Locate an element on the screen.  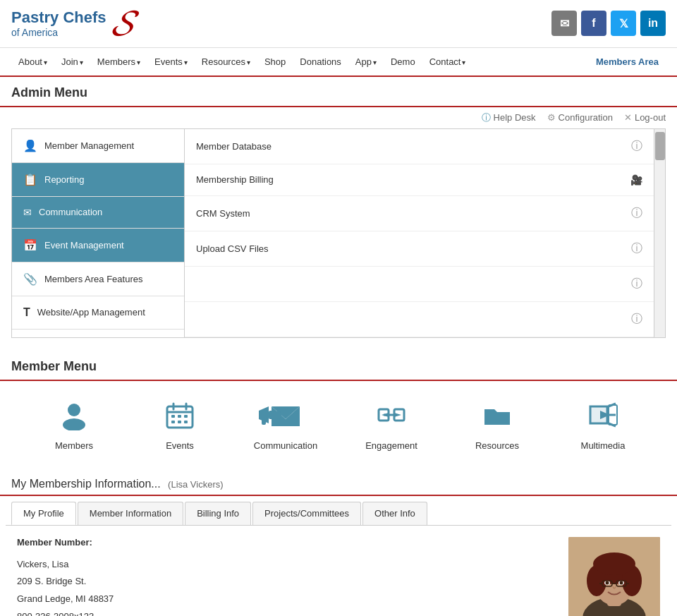
content-row-crm-system: CRM System ⓘ is located at coordinates (419, 214).